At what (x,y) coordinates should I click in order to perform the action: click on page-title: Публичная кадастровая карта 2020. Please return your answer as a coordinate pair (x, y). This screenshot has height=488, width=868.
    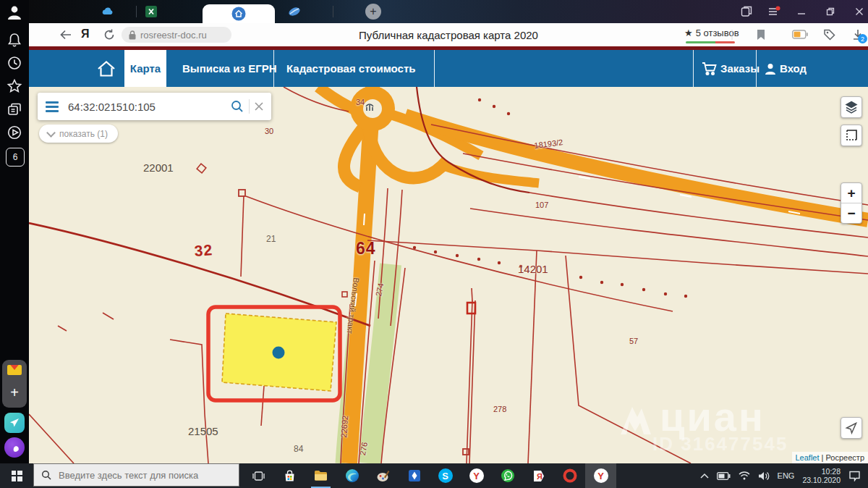
    Looking at the image, I should click on (448, 35).